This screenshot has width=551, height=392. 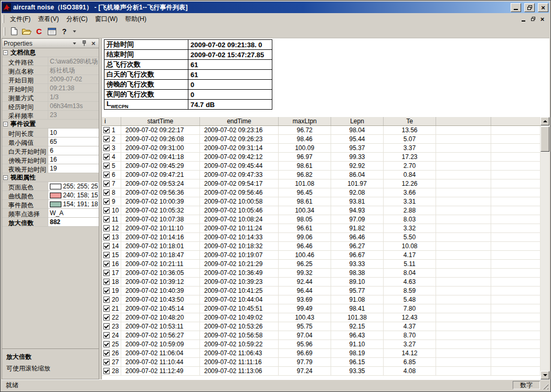 I want to click on scroll-up-button, so click(x=545, y=121).